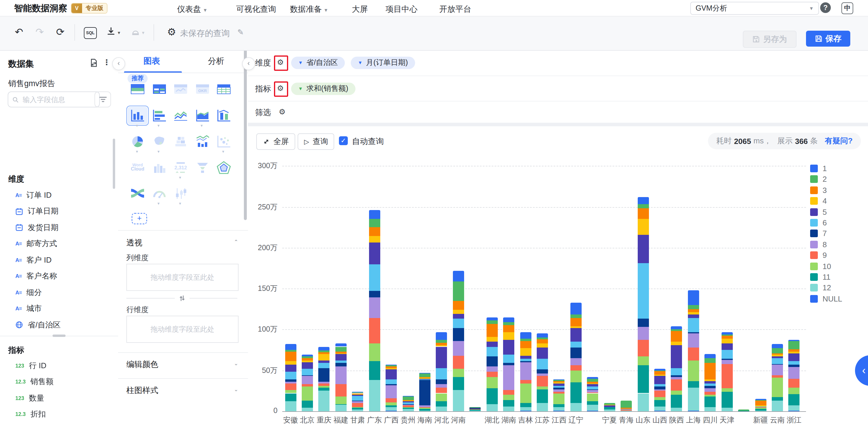 This screenshot has height=426, width=868. Describe the element at coordinates (626, 409) in the screenshot. I see `bar-segment-青海-series-6` at that location.